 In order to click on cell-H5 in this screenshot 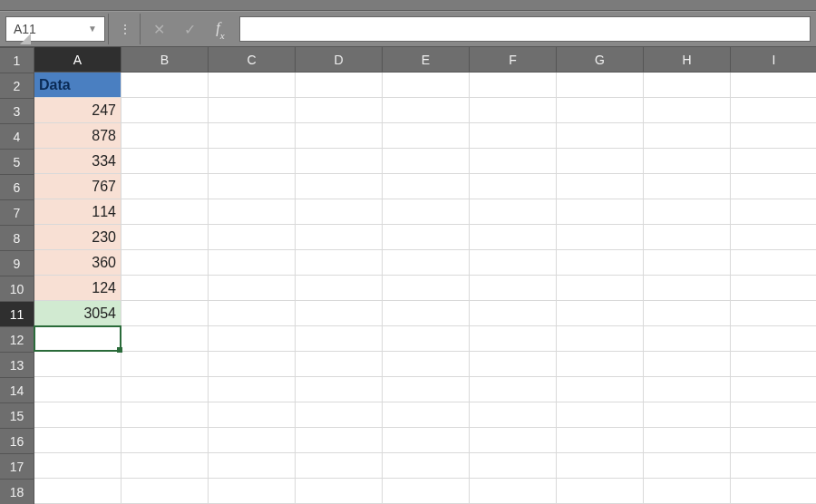, I will do `click(687, 187)`.